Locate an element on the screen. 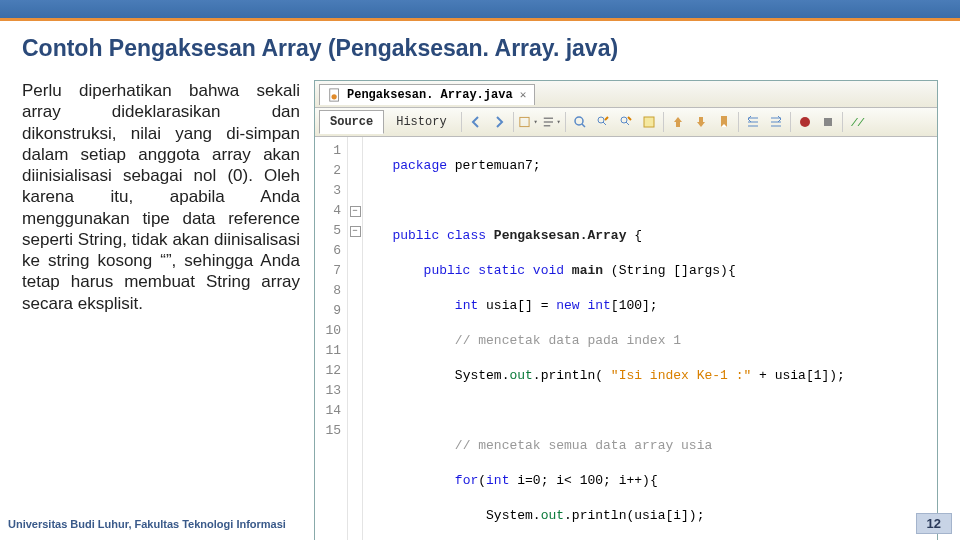 The image size is (960, 540). slide-title: Contoh Pengaksesan Array (Pengaksesan. A… is located at coordinates (480, 48).